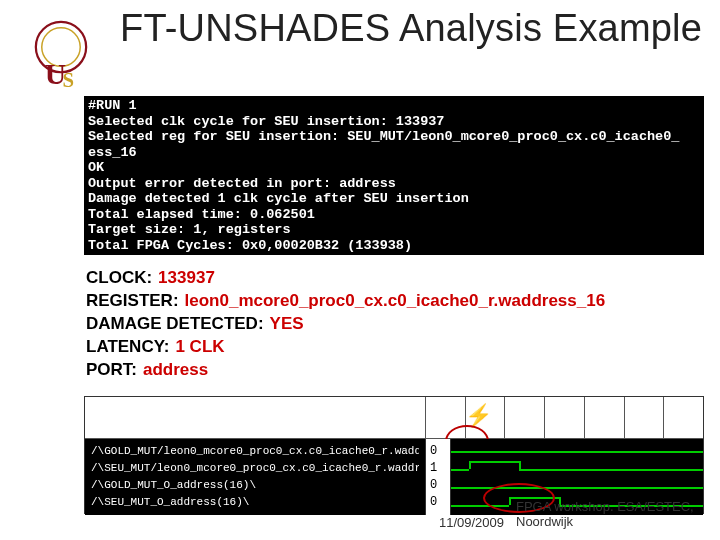  I want to click on slide-title: FT-UNSHADES Analysis Example, so click(411, 29).